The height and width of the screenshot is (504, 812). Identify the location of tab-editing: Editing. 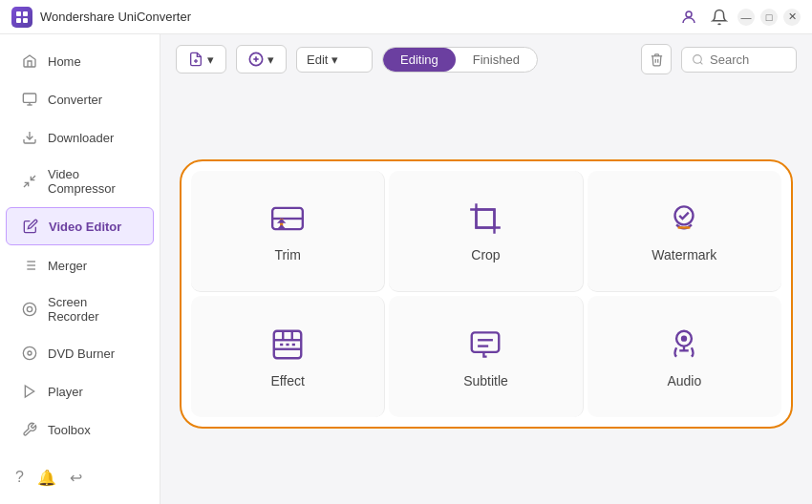
(419, 59).